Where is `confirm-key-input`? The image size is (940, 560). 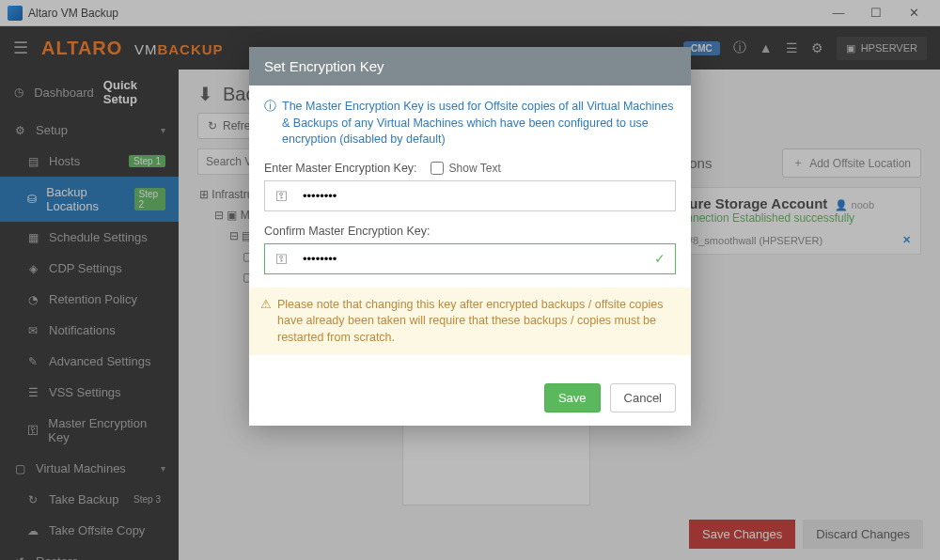
confirm-key-input is located at coordinates (471, 259).